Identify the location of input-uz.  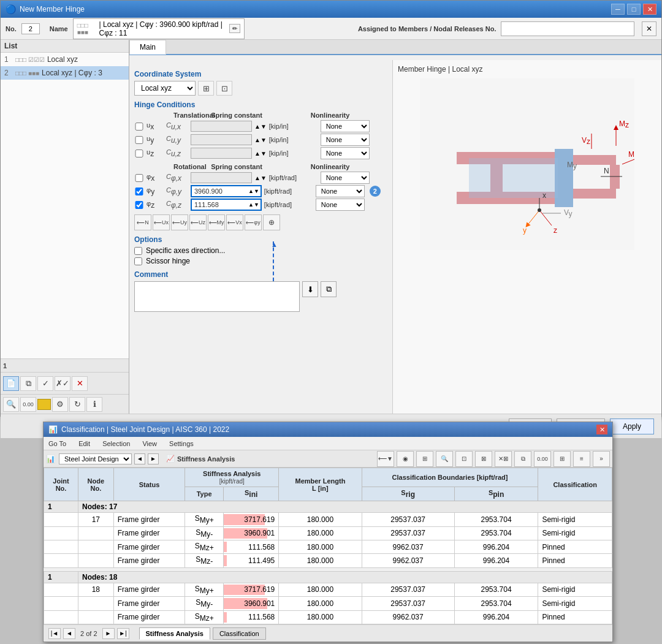
(221, 153).